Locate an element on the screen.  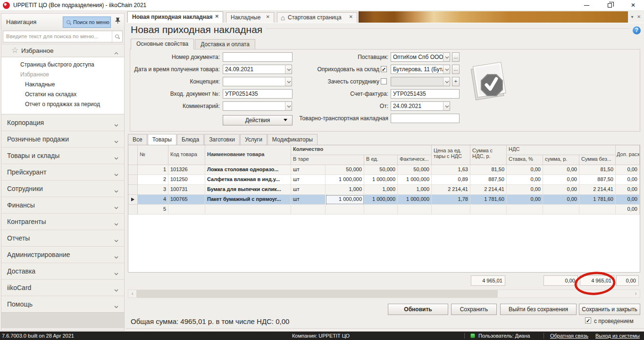
sidebar-section-5: Сотрудники is located at coordinates (63, 189).